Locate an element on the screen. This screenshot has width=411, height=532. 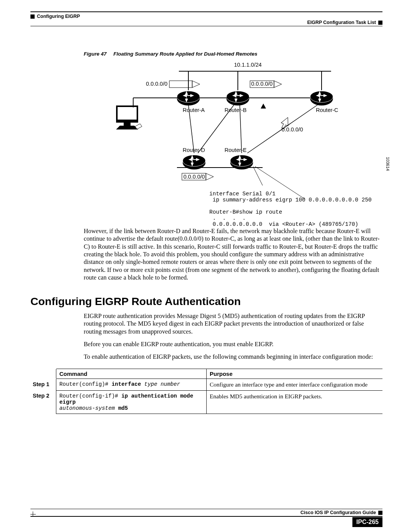
computer-icon is located at coordinates (129, 117).